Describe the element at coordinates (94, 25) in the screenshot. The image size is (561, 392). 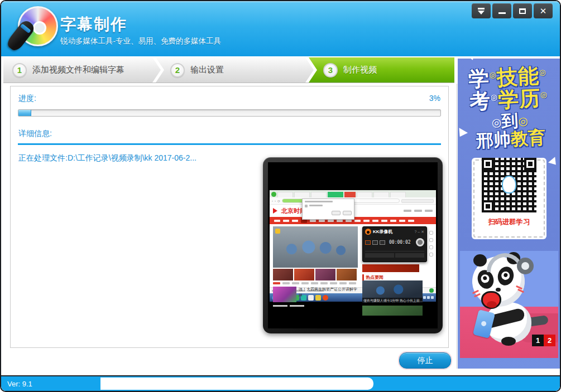
I see `app-title: 字幕制作` at that location.